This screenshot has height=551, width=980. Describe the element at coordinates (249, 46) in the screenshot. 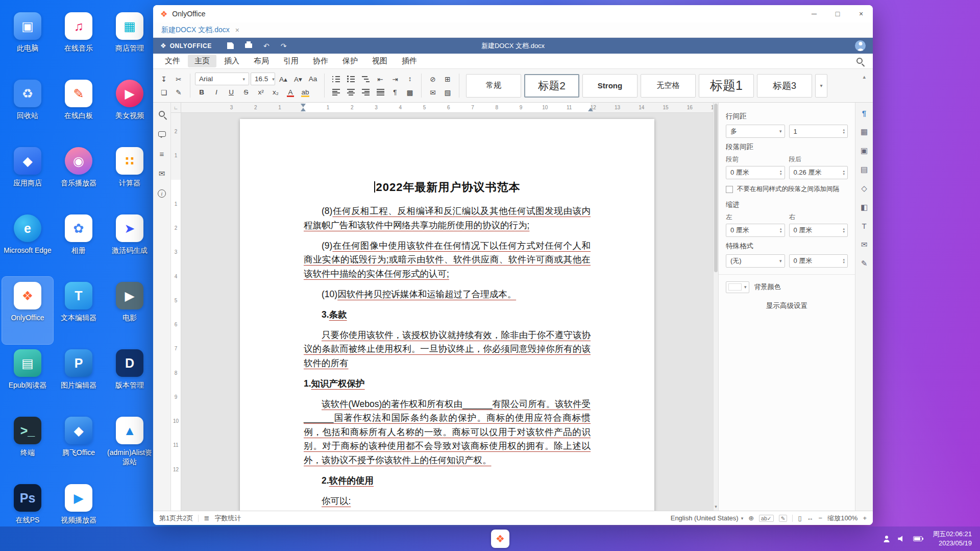

I see `print-button` at that location.